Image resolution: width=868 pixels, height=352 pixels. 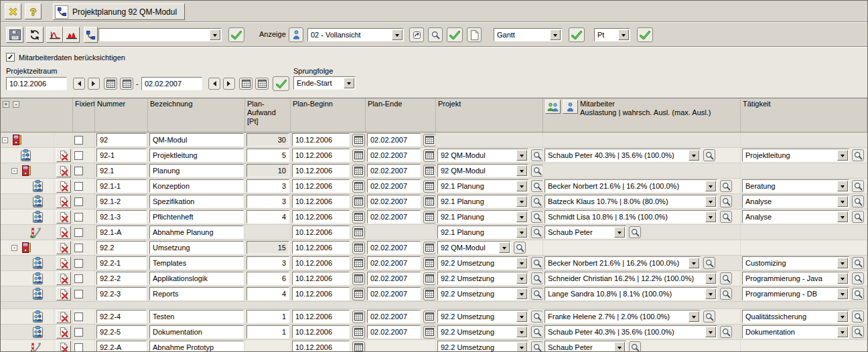 What do you see at coordinates (33, 11) in the screenshot?
I see `help-button: ?` at bounding box center [33, 11].